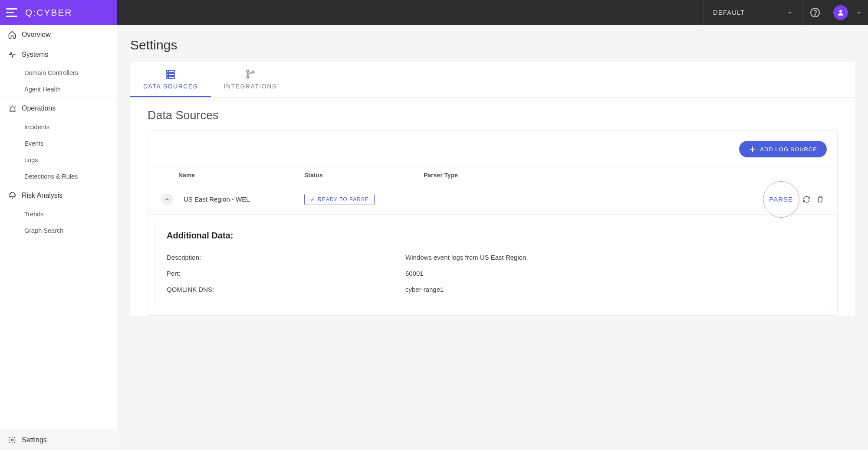 The height and width of the screenshot is (450, 868). I want to click on sidebar-item-label: Overview, so click(36, 35).